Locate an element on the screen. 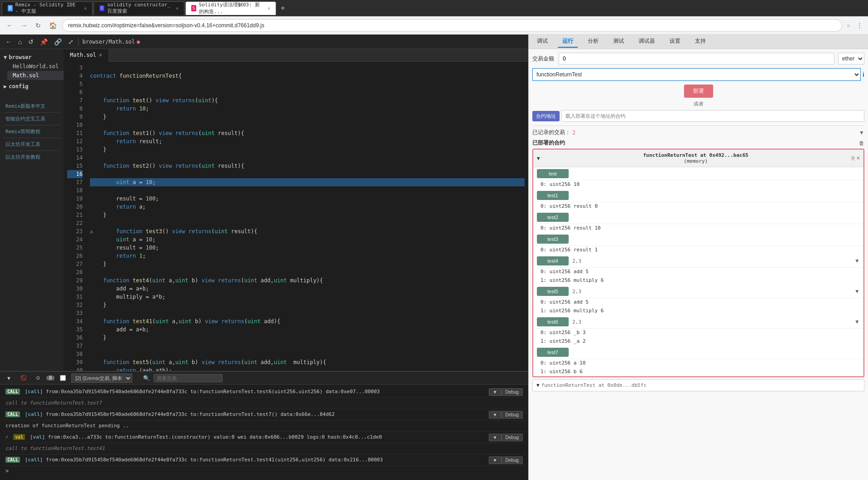 The image size is (868, 480). ide-tool-home: ⌂ is located at coordinates (20, 42).